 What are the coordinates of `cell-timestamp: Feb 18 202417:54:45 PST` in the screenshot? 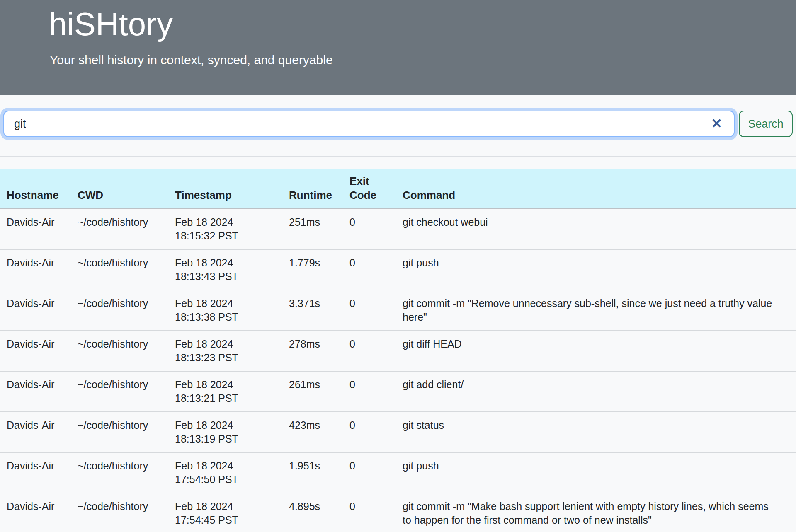 It's located at (226, 513).